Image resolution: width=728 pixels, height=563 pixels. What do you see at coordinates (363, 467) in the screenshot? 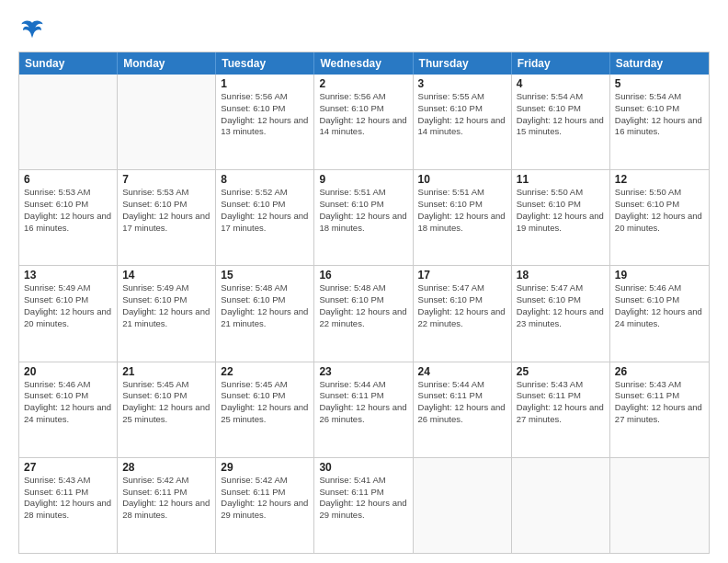
I see `day-number: 30` at bounding box center [363, 467].